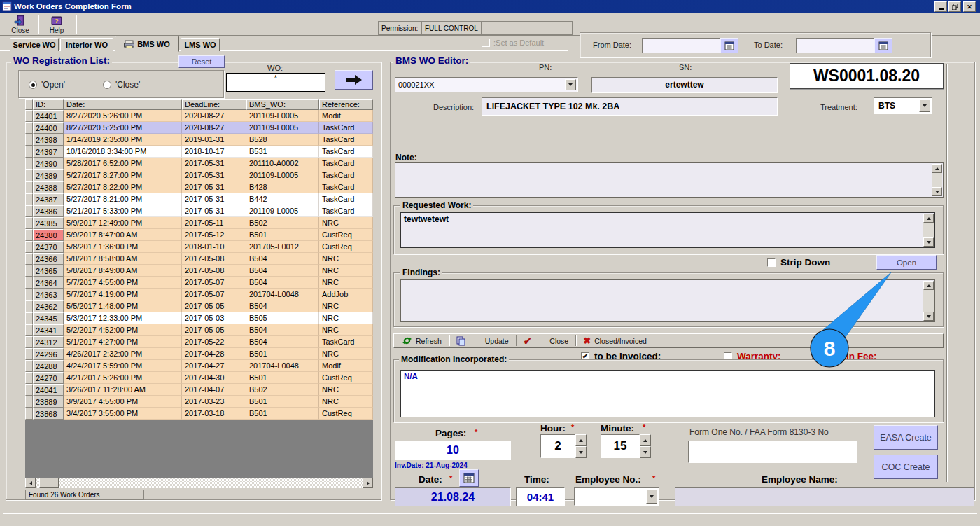 This screenshot has height=526, width=980. What do you see at coordinates (199, 366) in the screenshot?
I see `table-row: 242884/24/2017 5:59:00 PM2017-04-2720170…` at bounding box center [199, 366].